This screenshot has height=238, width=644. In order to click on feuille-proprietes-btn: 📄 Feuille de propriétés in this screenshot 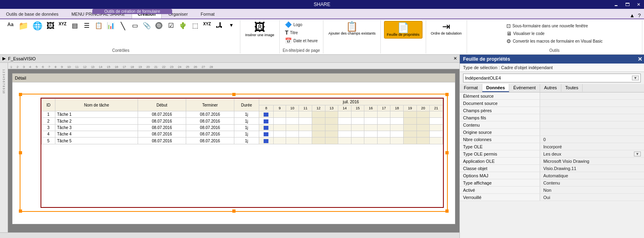, I will do `click(403, 30)`.